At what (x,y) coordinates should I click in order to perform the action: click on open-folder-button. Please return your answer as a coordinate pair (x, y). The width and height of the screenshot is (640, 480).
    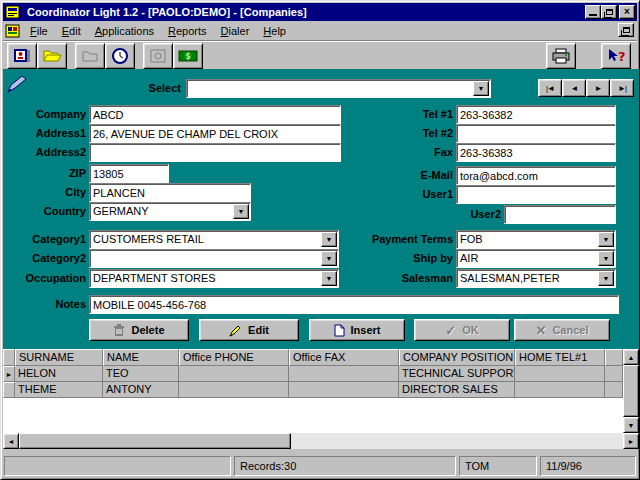
    Looking at the image, I should click on (52, 56).